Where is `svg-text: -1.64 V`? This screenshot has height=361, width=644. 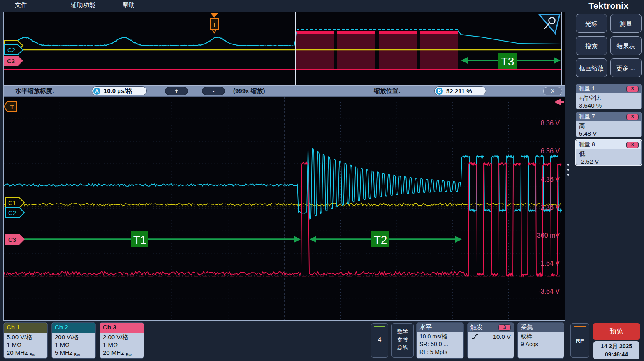 svg-text: -1.64 V is located at coordinates (549, 263).